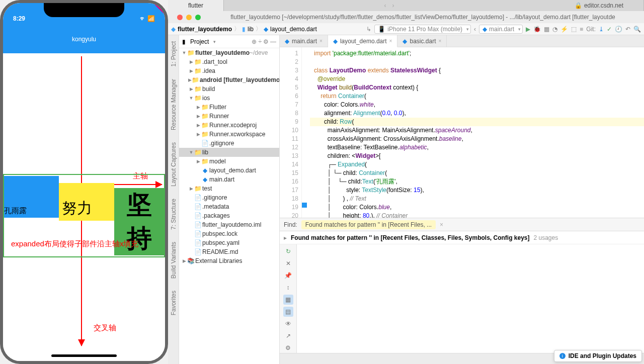 The width and height of the screenshot is (644, 364). Describe the element at coordinates (389, 6) in the screenshot. I see `macos-tab-nav: ‹ ›` at that location.